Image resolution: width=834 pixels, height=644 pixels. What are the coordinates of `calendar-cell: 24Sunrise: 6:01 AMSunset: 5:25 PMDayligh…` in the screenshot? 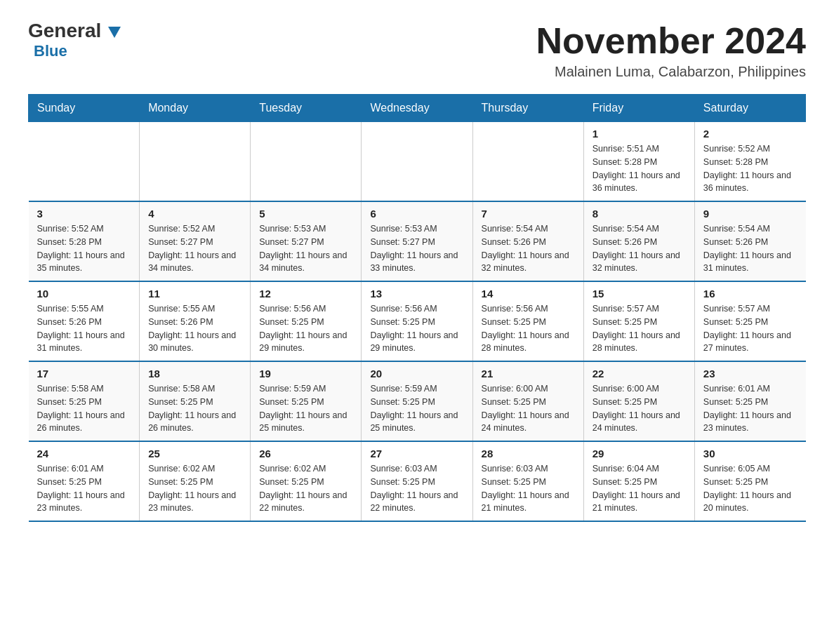 It's located at (84, 481).